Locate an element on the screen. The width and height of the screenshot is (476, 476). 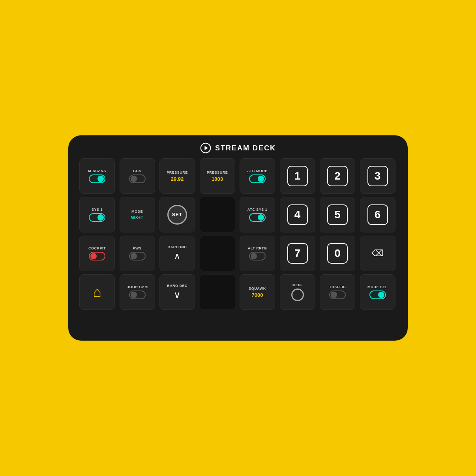
key-blank3 is located at coordinates (217, 292).